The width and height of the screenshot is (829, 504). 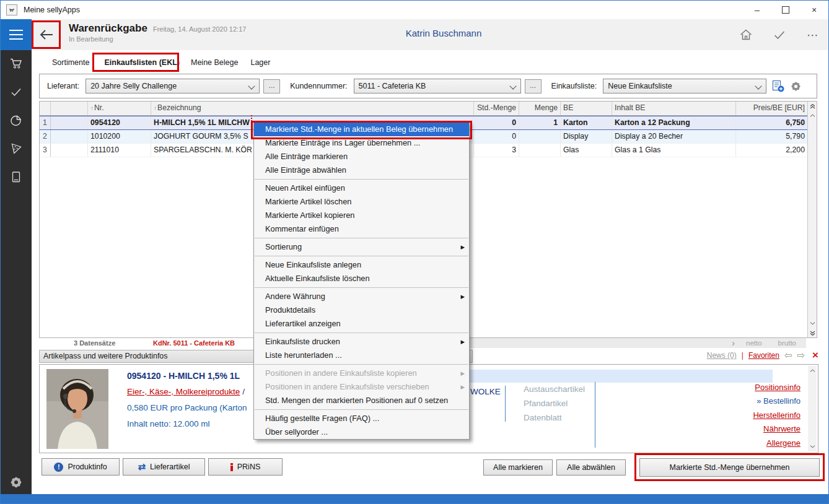 What do you see at coordinates (812, 409) in the screenshot?
I see `panel-scrollbar` at bounding box center [812, 409].